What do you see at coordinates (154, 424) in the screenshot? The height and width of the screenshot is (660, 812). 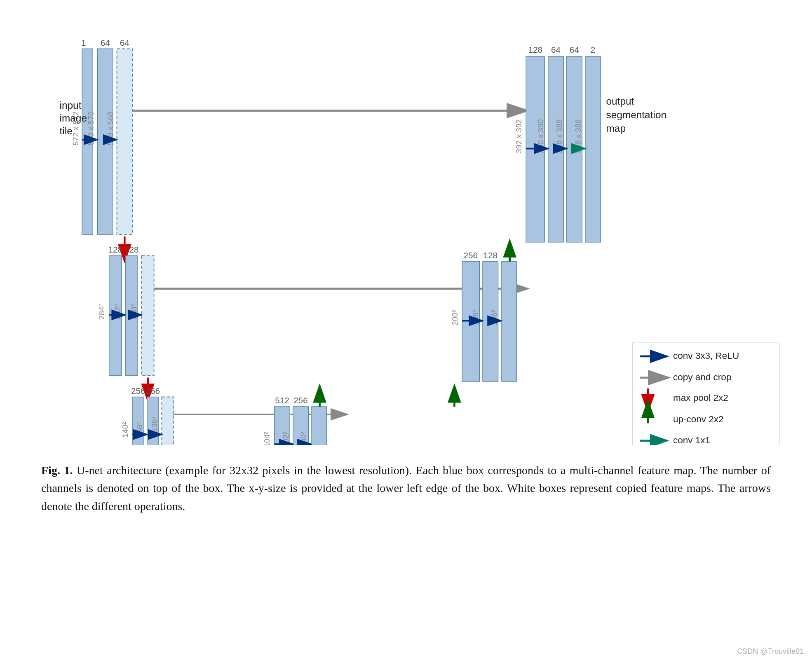 I see `svg-text: 136²` at bounding box center [154, 424].